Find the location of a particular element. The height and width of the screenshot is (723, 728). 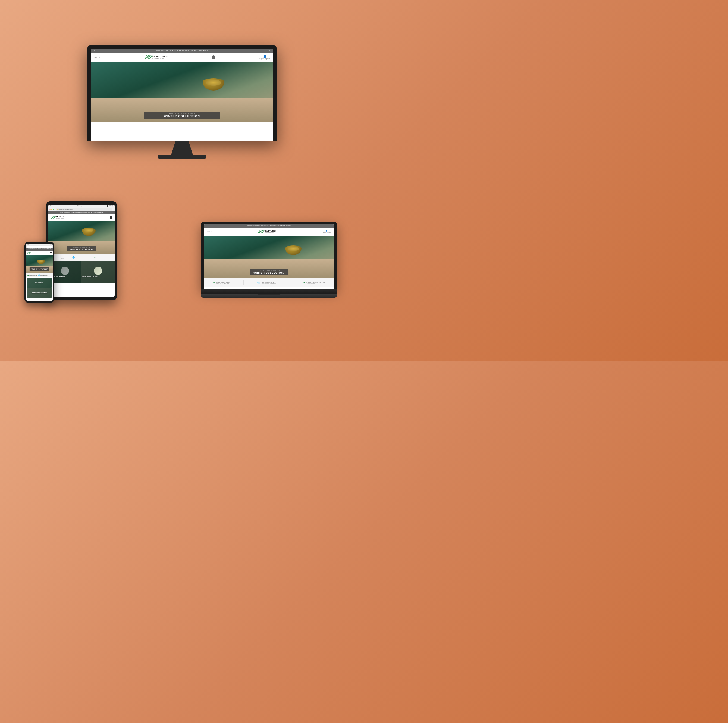

tablet-status-bar: 9:41 31.5 Aug ▐▐▐ WiFi ⬡ is located at coordinates (81, 206).